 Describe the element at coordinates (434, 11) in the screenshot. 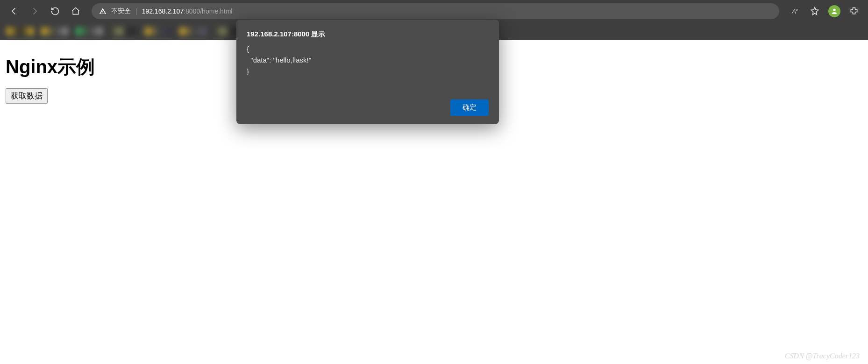

I see `browser-toolbar: 不安全 | 192.168.2.107:8000/home.html A»` at that location.